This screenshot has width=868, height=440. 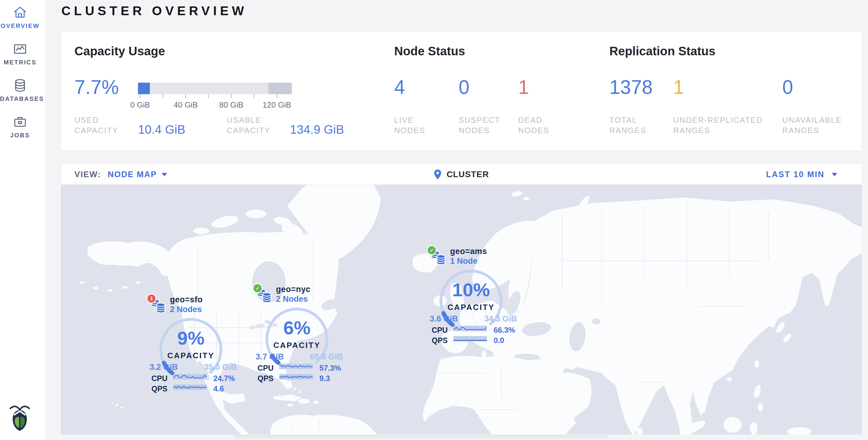 What do you see at coordinates (219, 389) in the screenshot?
I see `qps-value: 4.6` at bounding box center [219, 389].